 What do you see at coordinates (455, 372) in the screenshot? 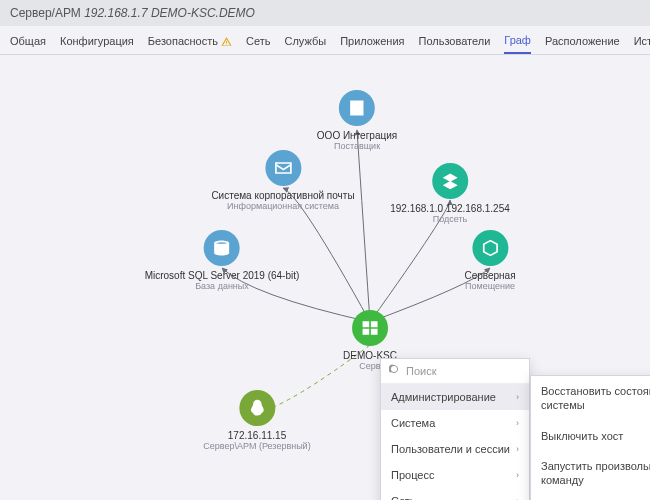
I see `context-search: Поиск` at bounding box center [455, 372].